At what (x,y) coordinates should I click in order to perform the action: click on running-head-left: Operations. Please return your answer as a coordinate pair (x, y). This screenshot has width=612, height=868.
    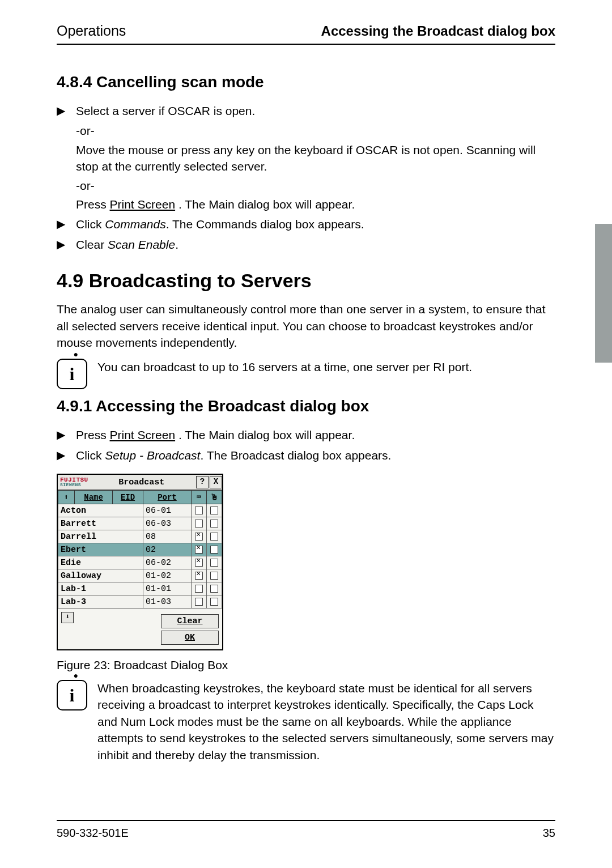
    Looking at the image, I should click on (91, 31).